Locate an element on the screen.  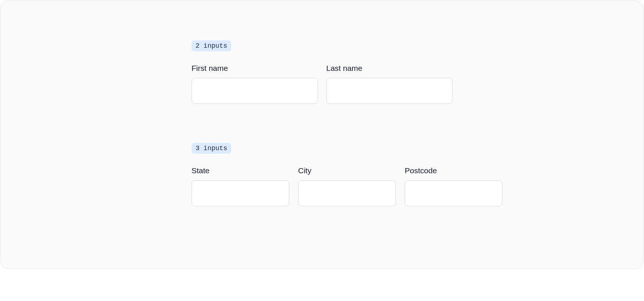
label-last-name: Last name is located at coordinates (390, 68).